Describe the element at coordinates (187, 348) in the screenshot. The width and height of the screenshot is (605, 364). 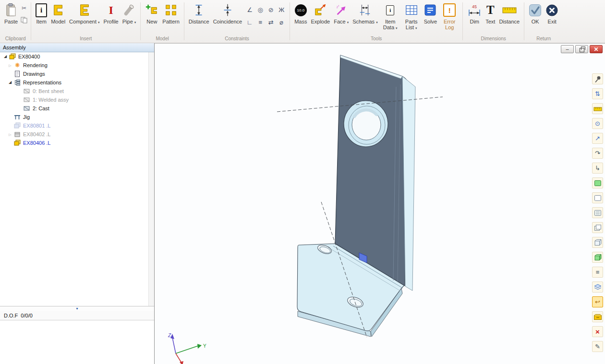
I see `axis-triad: Z Y` at that location.